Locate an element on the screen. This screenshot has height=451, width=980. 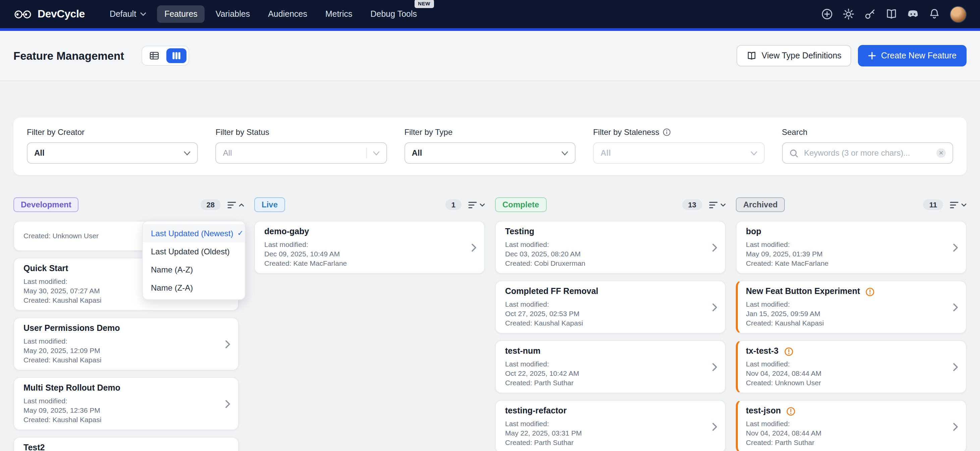
create-new-feature-button: Create New Feature is located at coordinates (912, 56).